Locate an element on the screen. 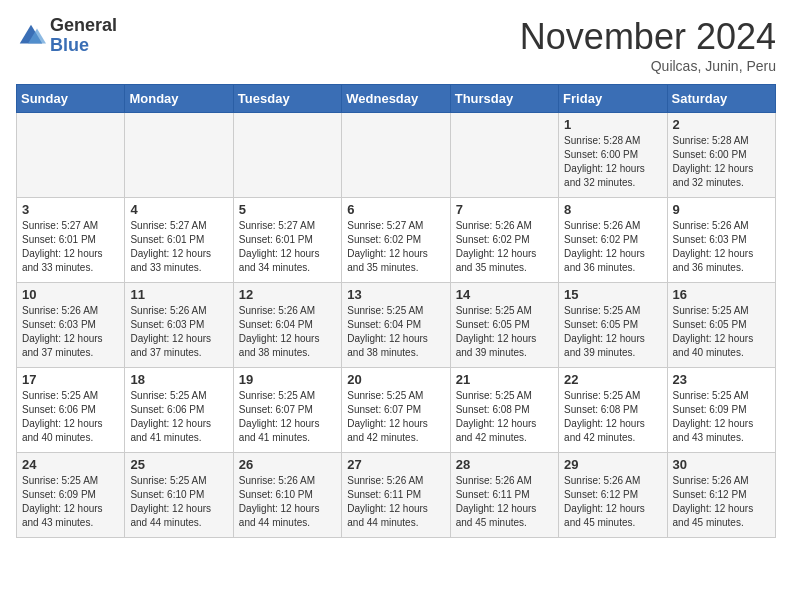 The height and width of the screenshot is (612, 792). day-info: Sunrise: 5:25 AM Sunset: 6:06 PM Dayligh… is located at coordinates (70, 417).